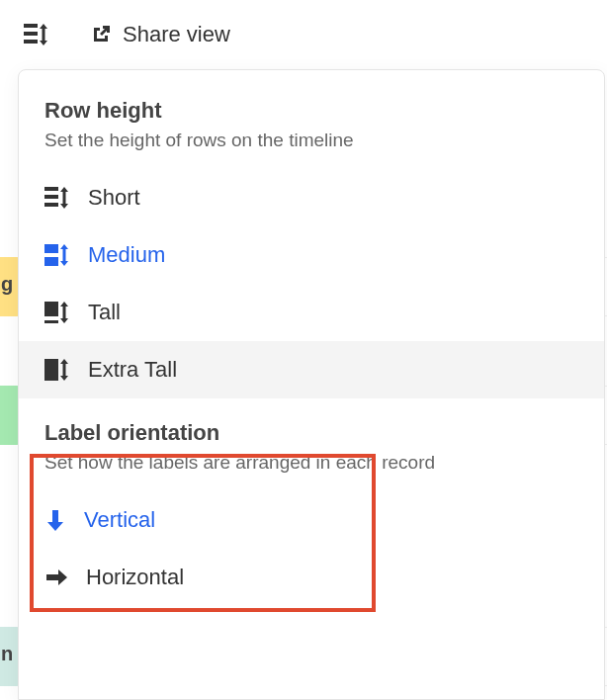 This screenshot has height=700, width=607. Describe the element at coordinates (176, 35) in the screenshot. I see `share-view-label: Share view` at that location.